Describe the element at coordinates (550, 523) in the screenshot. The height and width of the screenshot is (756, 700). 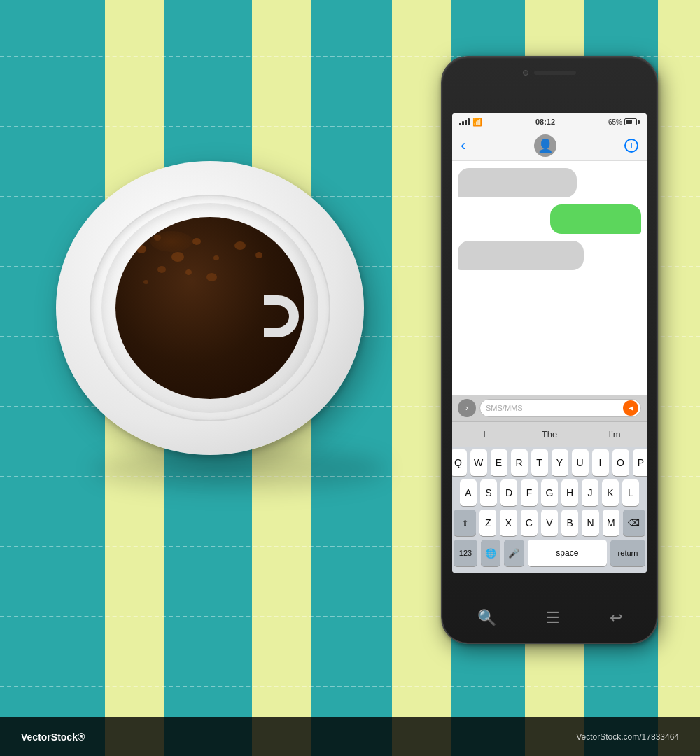
I see `key-row-3: ⇧ Z X C V B N M ⌫` at that location.